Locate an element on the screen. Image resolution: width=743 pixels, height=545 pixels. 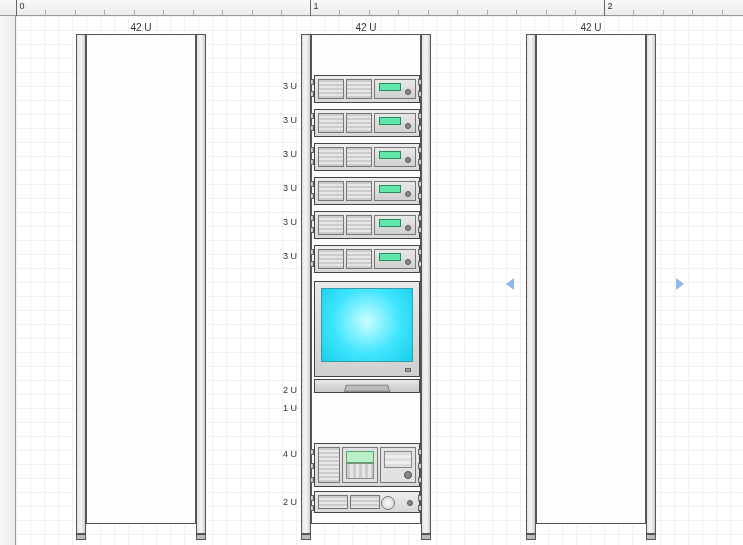
rack-label-1: 42 U is located at coordinates (140, 28).